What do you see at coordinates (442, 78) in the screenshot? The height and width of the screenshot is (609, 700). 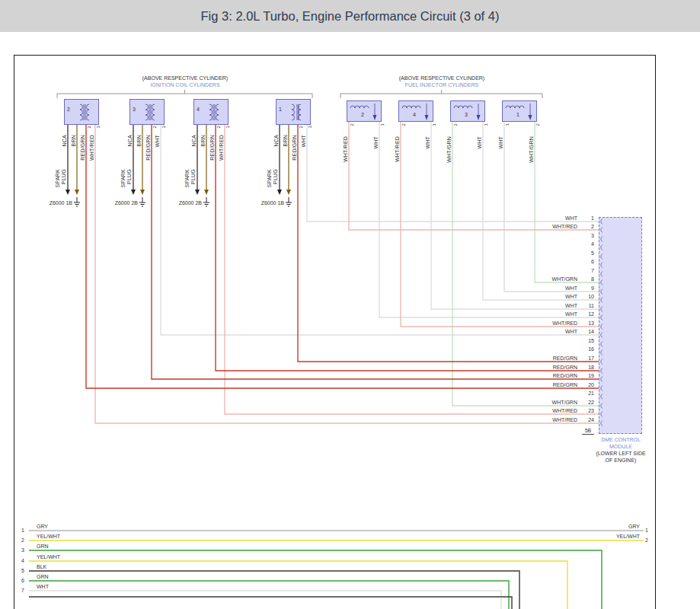 I see `injector-header-line1: (ABOVE RESPECTIVE CYLINDER)` at bounding box center [442, 78].